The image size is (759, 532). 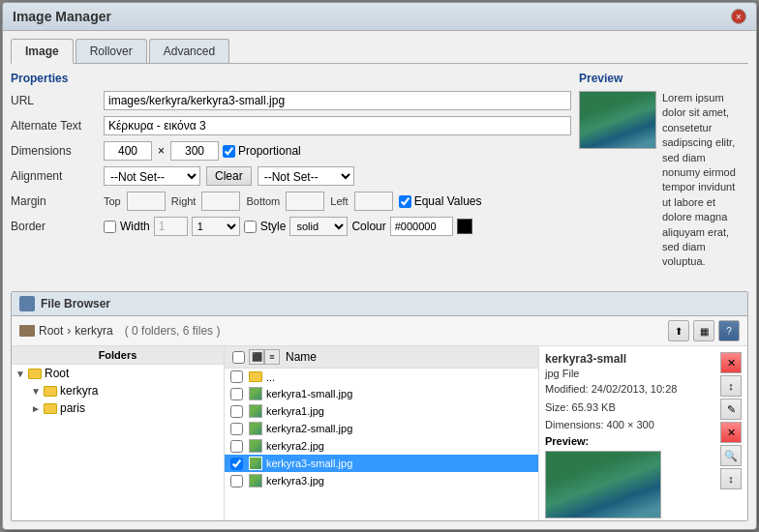 I want to click on fb-files-panel: ⬛ ≡ Name ... kerkyra1-small.jpg, so click(x=381, y=433).